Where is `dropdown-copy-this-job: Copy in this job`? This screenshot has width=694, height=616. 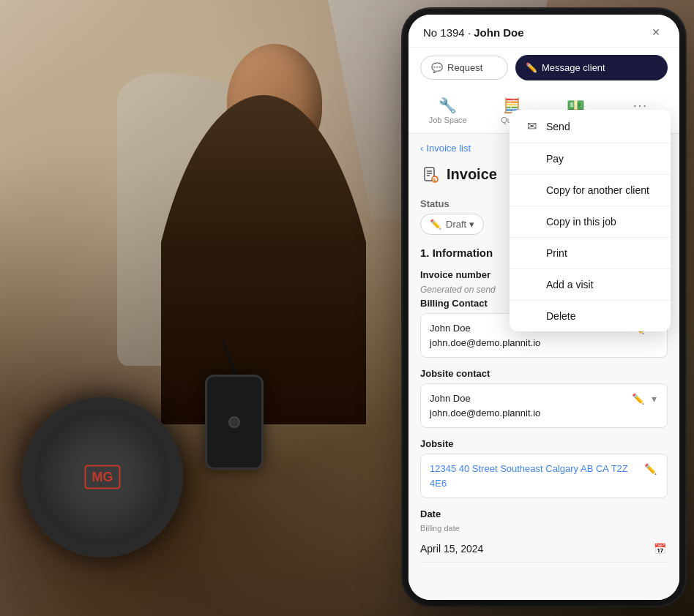
dropdown-copy-this-job: Copy in this job is located at coordinates (590, 222).